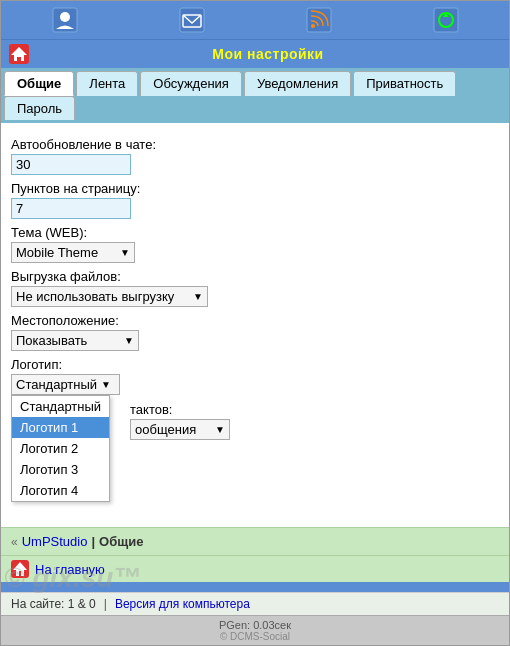  I want to click on logo-option-standard: Стандартный, so click(60, 406).